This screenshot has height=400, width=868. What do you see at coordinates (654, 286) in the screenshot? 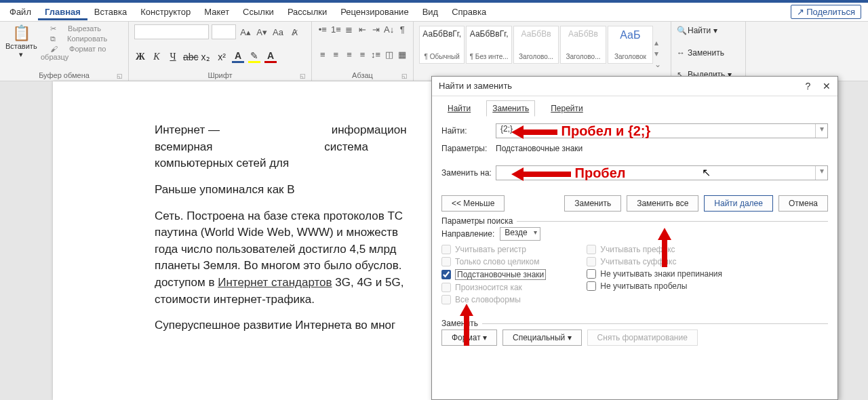
I see `chk-ignore-spaces: Не учитывать пробелы` at bounding box center [654, 286].